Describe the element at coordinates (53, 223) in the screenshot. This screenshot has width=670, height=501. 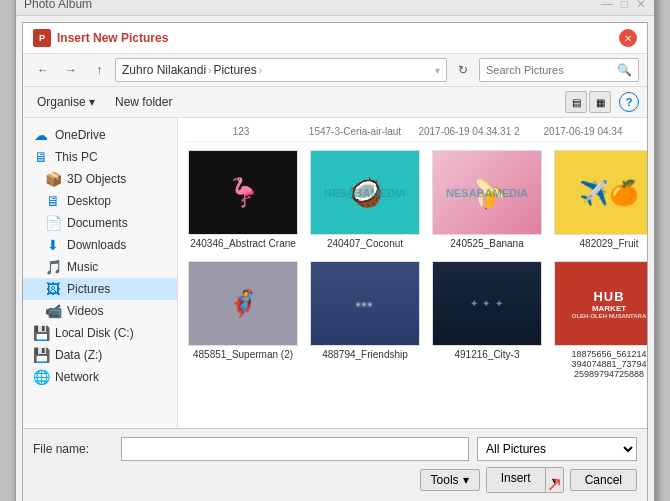
I see `documents-icon: 📄` at that location.